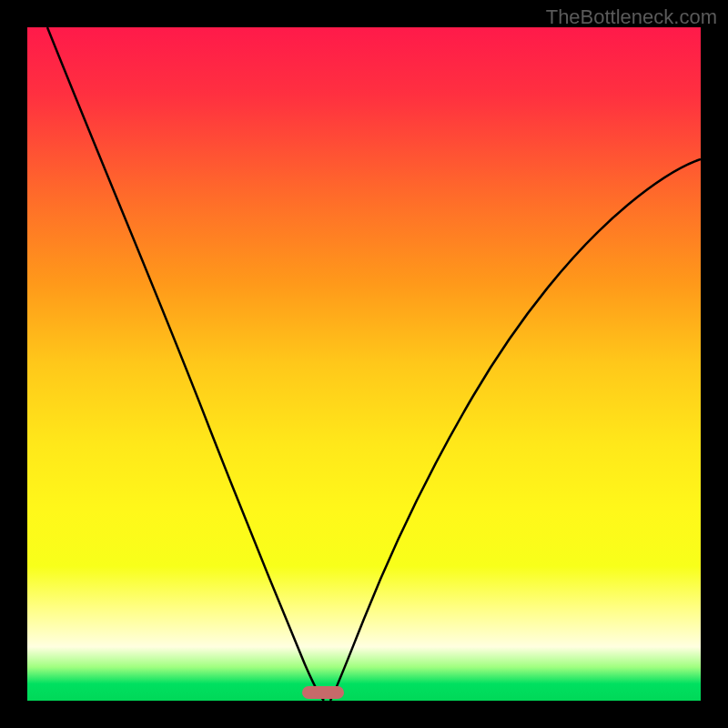 This screenshot has width=728, height=728. I want to click on watermark-text: TheBottleneck.com, so click(632, 17).